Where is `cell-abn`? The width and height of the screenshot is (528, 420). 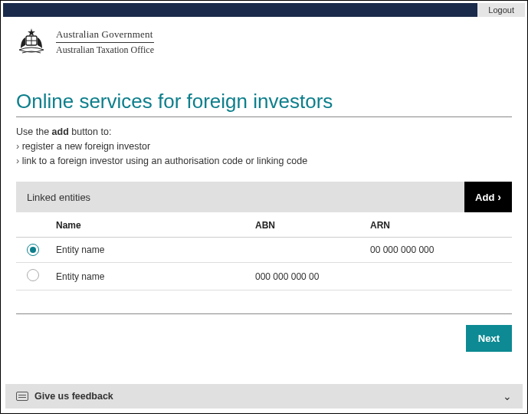 cell-abn is located at coordinates (307, 250).